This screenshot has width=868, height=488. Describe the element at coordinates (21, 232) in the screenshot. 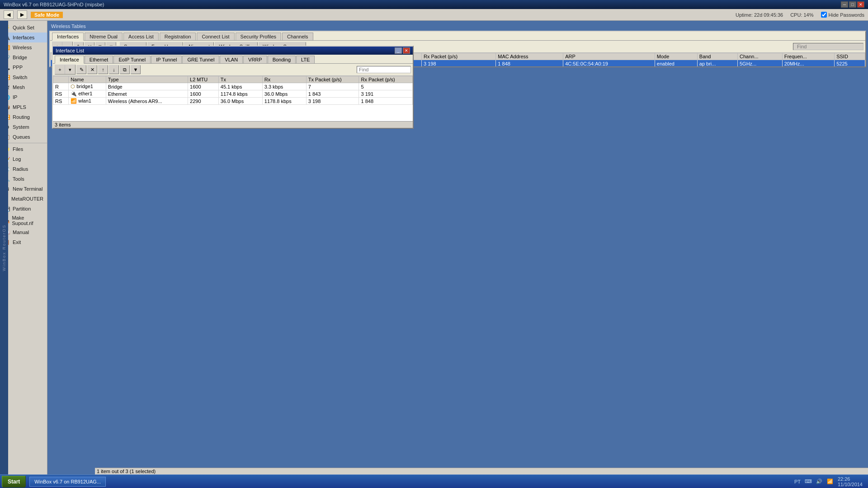

I see `sidebar-item-label: Manual` at that location.